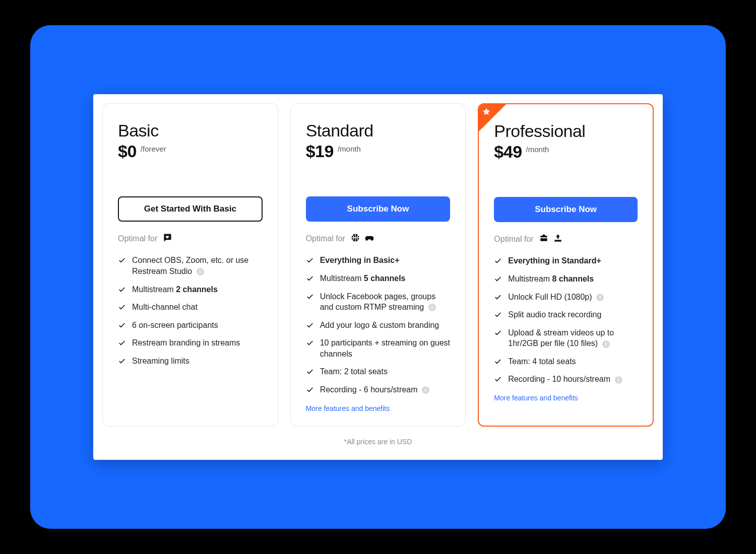 The width and height of the screenshot is (756, 554). Describe the element at coordinates (378, 239) in the screenshot. I see `optimal-row: Optimal for` at that location.